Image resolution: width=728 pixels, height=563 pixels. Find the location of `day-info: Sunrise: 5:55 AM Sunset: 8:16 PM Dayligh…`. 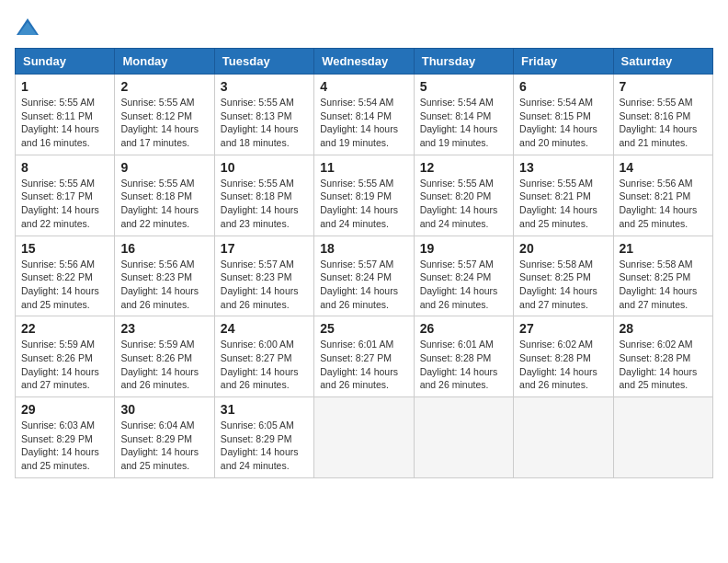

day-info: Sunrise: 5:55 AM Sunset: 8:16 PM Dayligh… is located at coordinates (664, 123).